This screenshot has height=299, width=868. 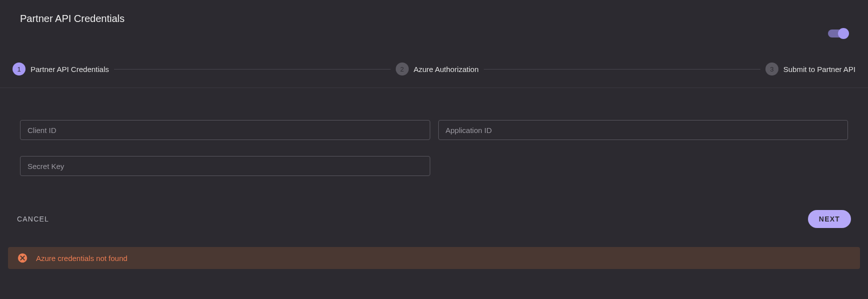 I want to click on step-1: 1 Partner API Credentials, so click(x=61, y=69).